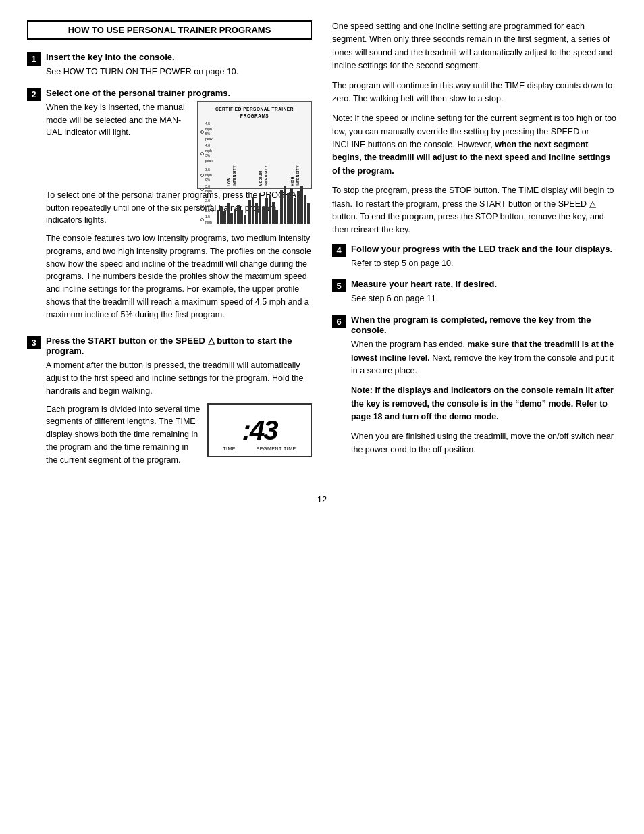  I want to click on bar-m4, so click(260, 208).